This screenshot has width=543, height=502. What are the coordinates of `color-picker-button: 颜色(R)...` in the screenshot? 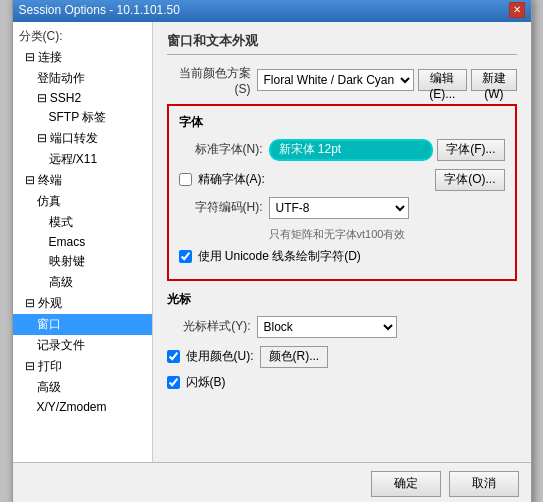 It's located at (294, 357).